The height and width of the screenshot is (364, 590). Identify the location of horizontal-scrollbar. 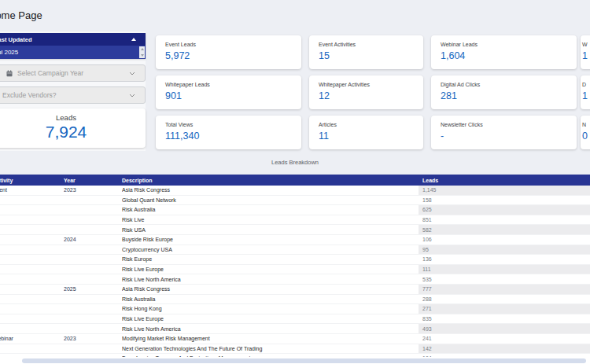
(295, 360).